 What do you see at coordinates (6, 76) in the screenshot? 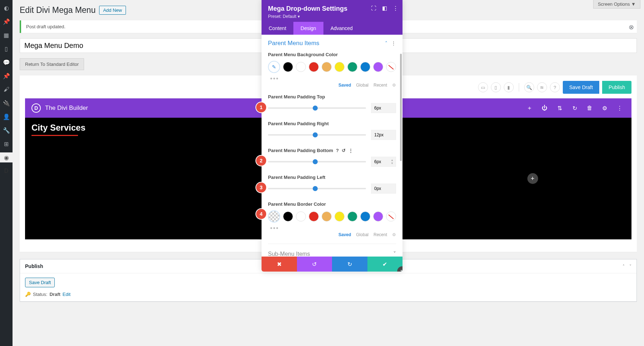
I see `pin2-icon: 📌` at bounding box center [6, 76].